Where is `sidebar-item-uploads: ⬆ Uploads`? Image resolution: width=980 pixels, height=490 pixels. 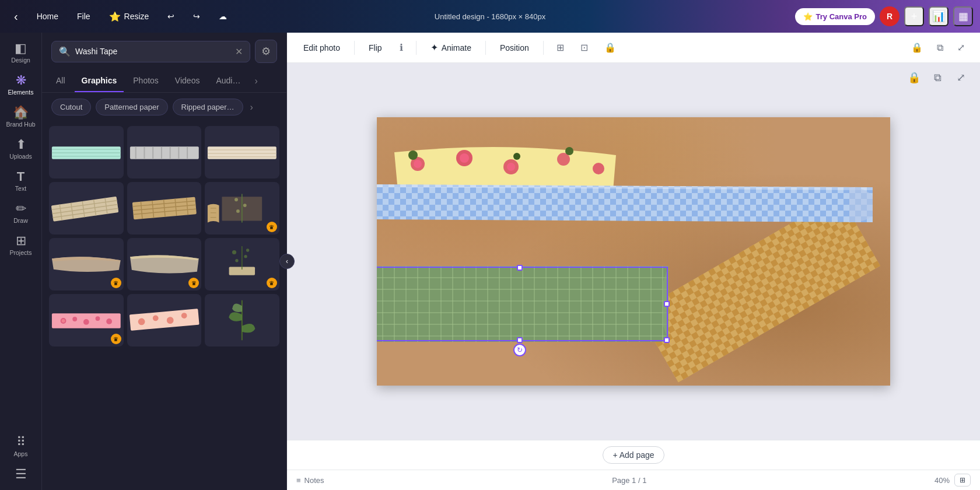
sidebar-item-uploads: ⬆ Uploads is located at coordinates (21, 149).